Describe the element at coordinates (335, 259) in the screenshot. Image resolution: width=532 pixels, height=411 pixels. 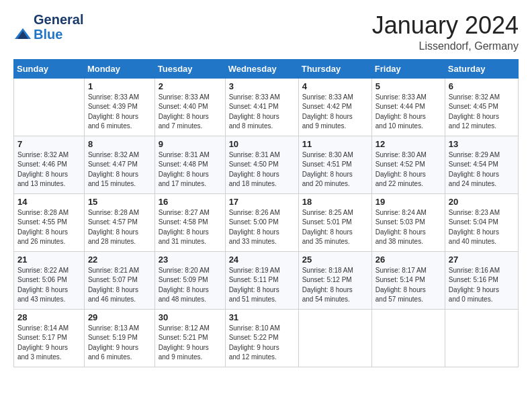
I see `day-number: 25` at that location.